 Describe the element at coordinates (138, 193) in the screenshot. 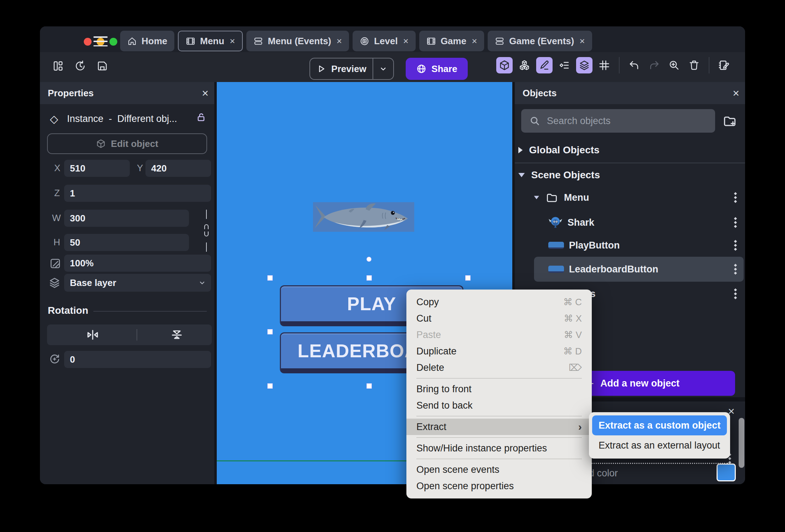

I see `z-field` at that location.